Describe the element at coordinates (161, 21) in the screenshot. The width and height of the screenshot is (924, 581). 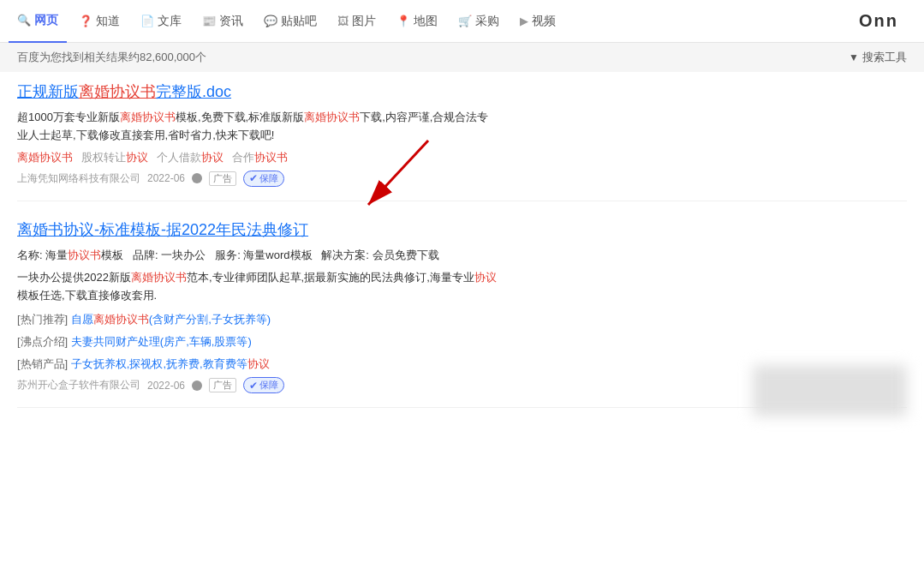
I see `nav-item-wenku: 📄 文库` at that location.